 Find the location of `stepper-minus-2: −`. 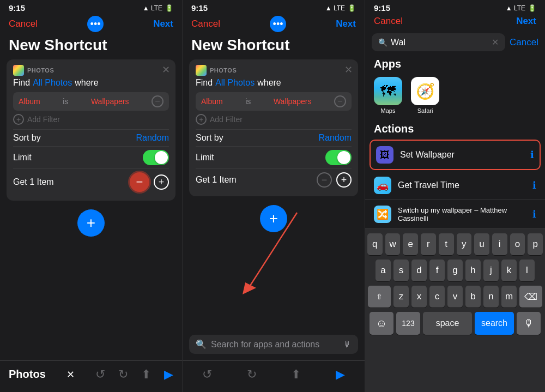

stepper-minus-2: − is located at coordinates (324, 180).